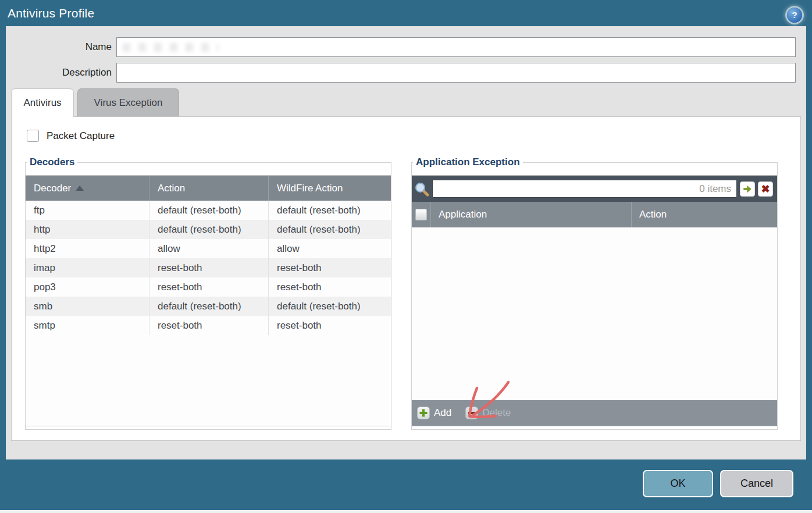  What do you see at coordinates (585, 188) in the screenshot?
I see `application-search-input` at bounding box center [585, 188].